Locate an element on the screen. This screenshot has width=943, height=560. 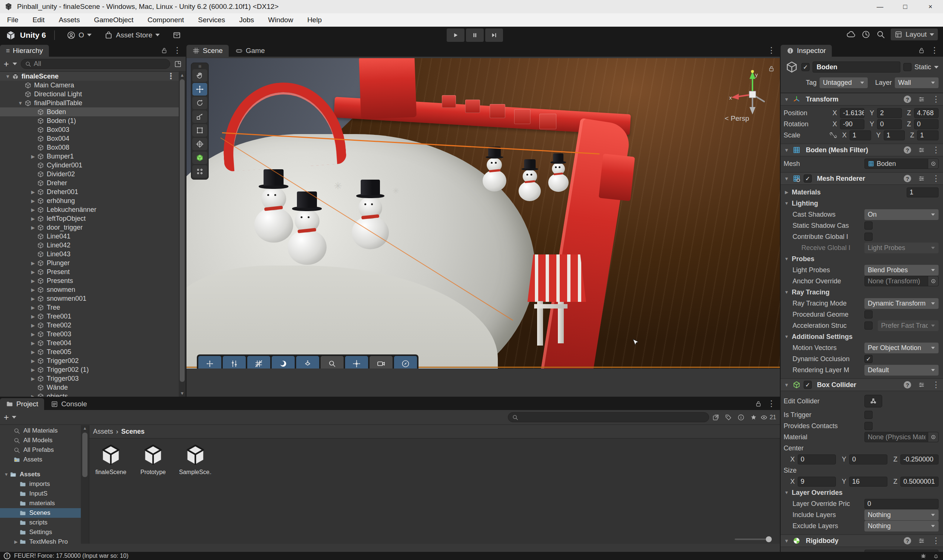
gameobject-cube-icon is located at coordinates (792, 67).